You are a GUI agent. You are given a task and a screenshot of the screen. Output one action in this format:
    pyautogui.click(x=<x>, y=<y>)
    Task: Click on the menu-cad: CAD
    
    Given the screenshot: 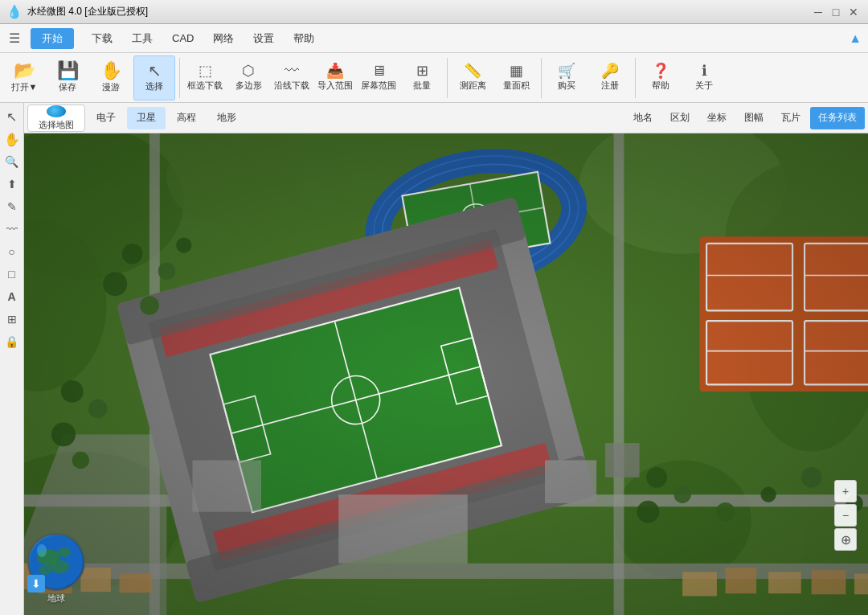 What is the action you would take?
    pyautogui.click(x=183, y=39)
    